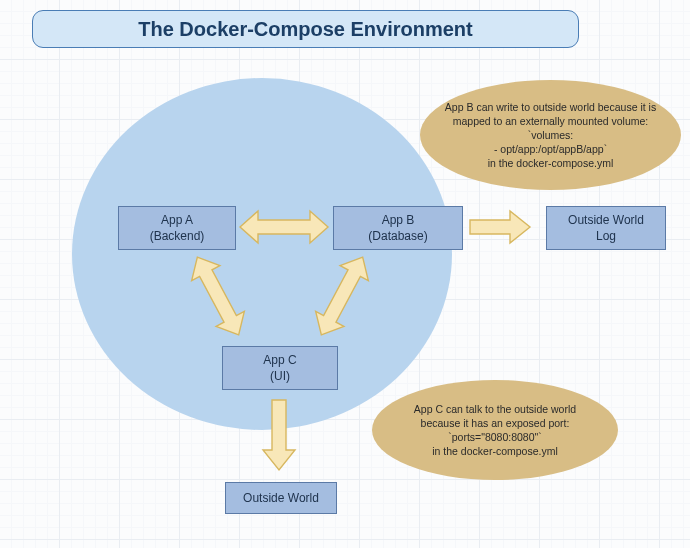  Describe the element at coordinates (495, 409) in the screenshot. I see `callout-bot-l1: App C can talk to the outside world` at that location.